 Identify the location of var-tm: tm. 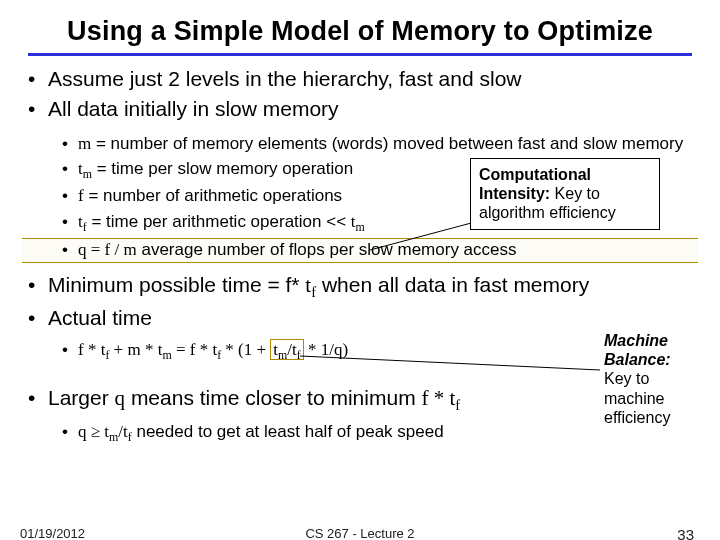
(85, 168).